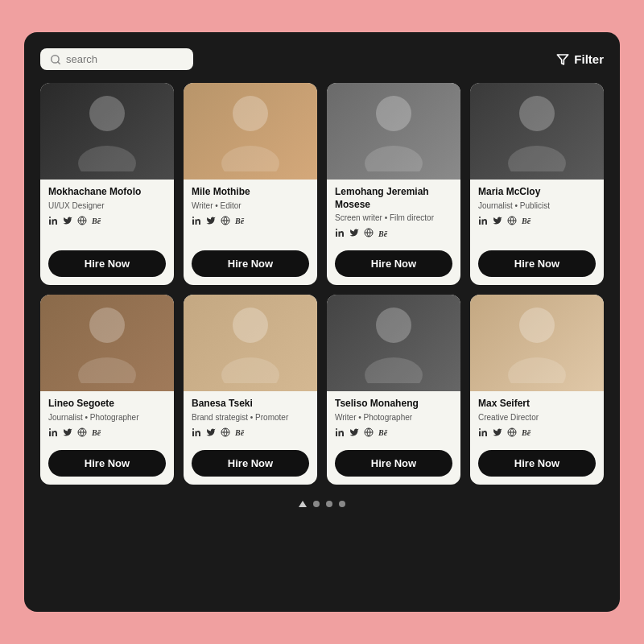 The height and width of the screenshot is (644, 644). What do you see at coordinates (250, 213) in the screenshot?
I see `card-body: Mile MothibeWriter • EditorBē` at bounding box center [250, 213].